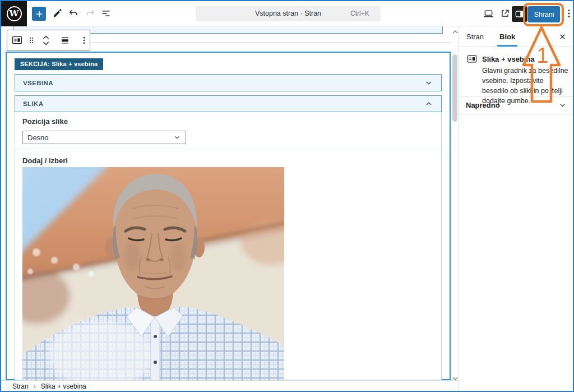 Image resolution: width=574 pixels, height=392 pixels. Describe the element at coordinates (106, 13) in the screenshot. I see `list-view-icon` at that location.